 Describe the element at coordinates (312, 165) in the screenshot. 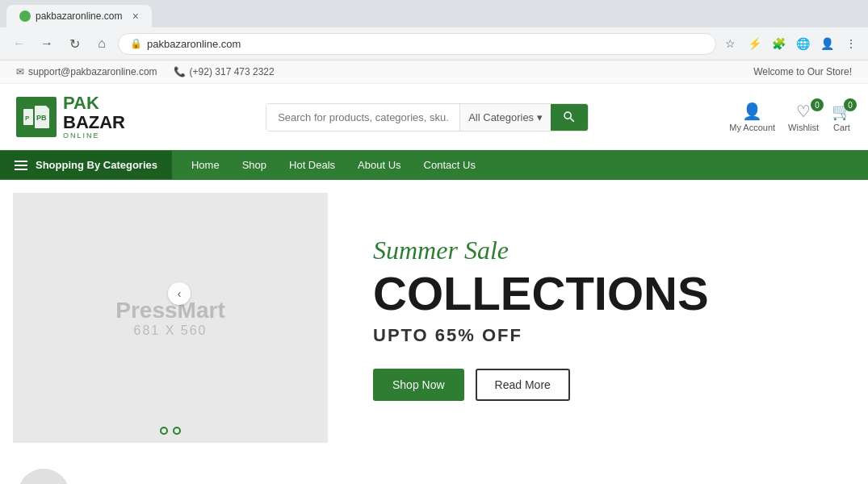

I see `nav-hot-deals: Hot Deals` at that location.